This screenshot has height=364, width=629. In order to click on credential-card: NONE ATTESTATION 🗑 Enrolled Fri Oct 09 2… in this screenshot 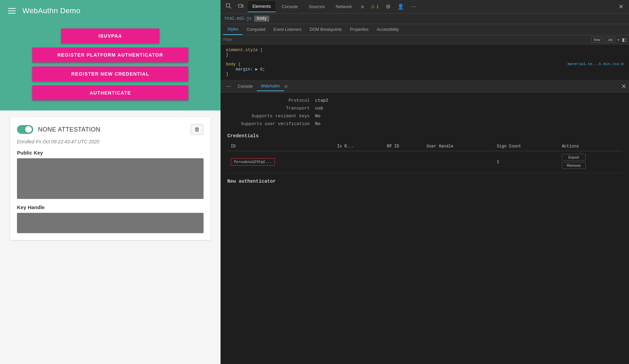, I will do `click(110, 179)`.